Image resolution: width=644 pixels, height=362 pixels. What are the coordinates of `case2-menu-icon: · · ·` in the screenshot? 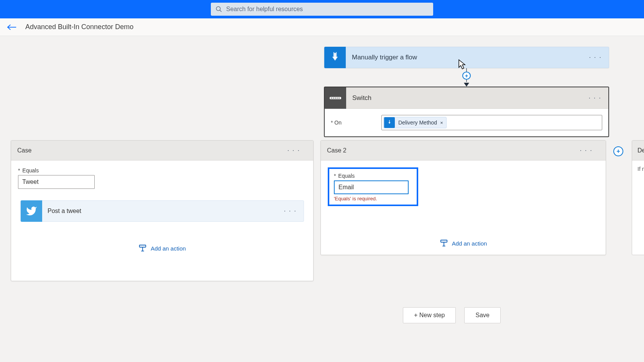 It's located at (590, 151).